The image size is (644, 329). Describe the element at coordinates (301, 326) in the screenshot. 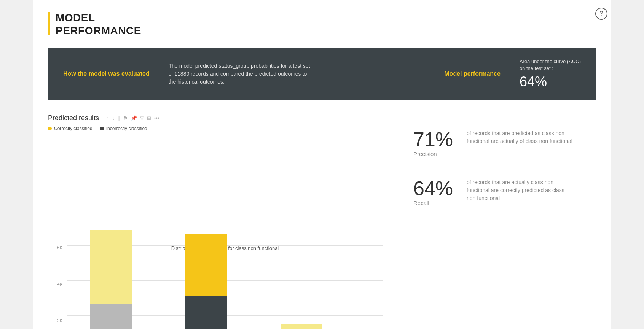

I see `bar-repair: functional needs repair` at that location.